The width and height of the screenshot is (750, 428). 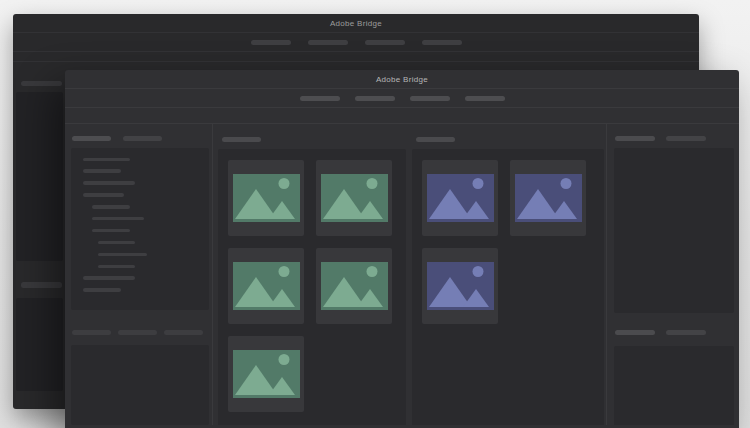 I want to click on back-window-subbar, so click(x=356, y=57).